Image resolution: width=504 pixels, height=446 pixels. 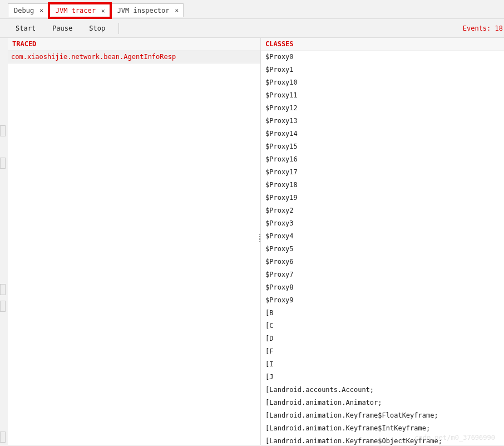 I want to click on tab-label: JVM inspector, so click(x=144, y=11).